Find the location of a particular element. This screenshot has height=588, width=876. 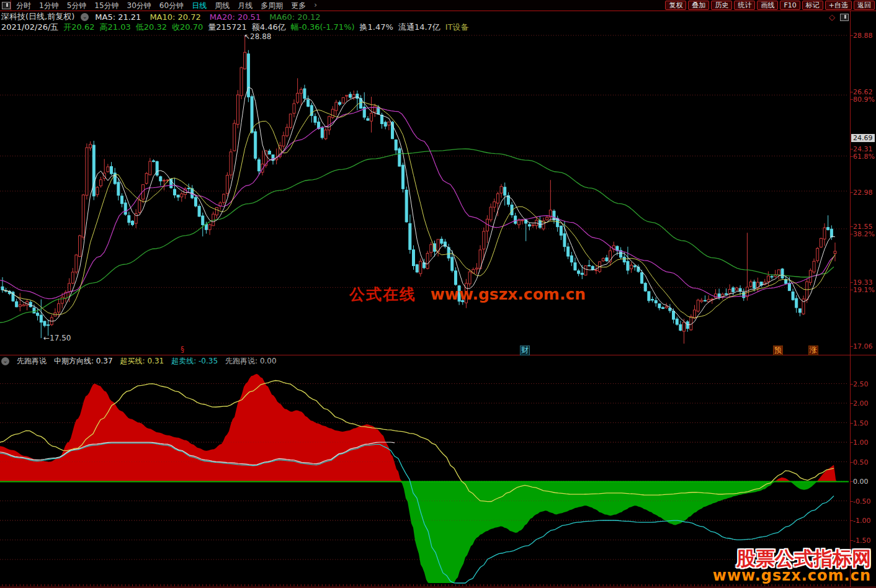

peak-price-annotation: ↖28.88 is located at coordinates (257, 37).